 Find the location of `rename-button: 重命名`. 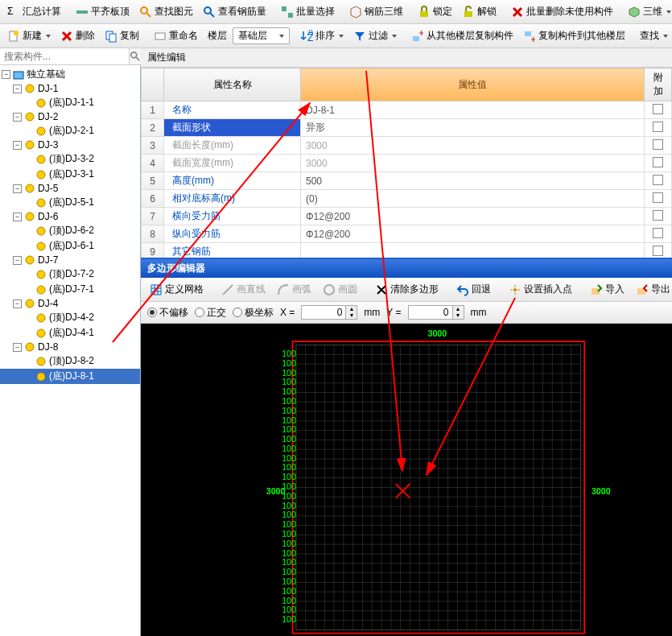

rename-button: 重命名 is located at coordinates (175, 35).